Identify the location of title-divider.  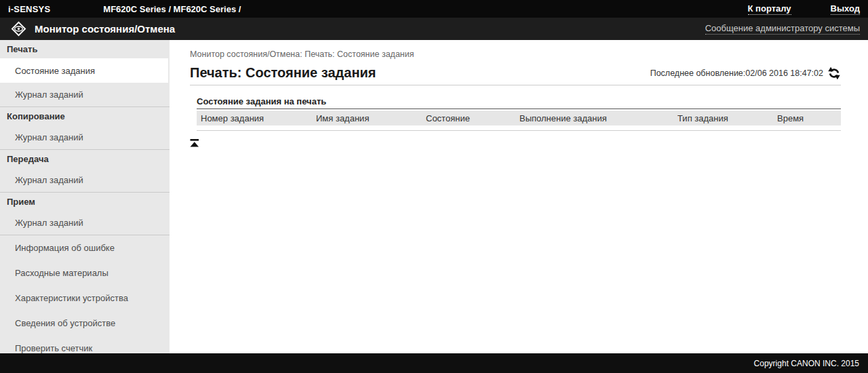
(515, 85).